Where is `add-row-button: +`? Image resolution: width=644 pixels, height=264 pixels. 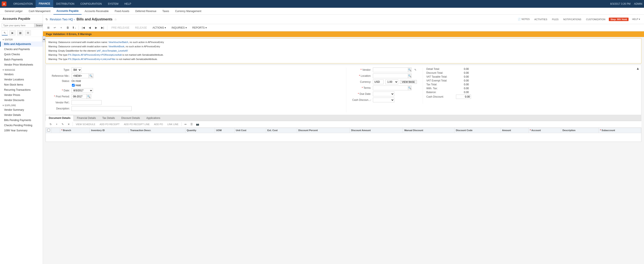 add-row-button: + is located at coordinates (56, 124).